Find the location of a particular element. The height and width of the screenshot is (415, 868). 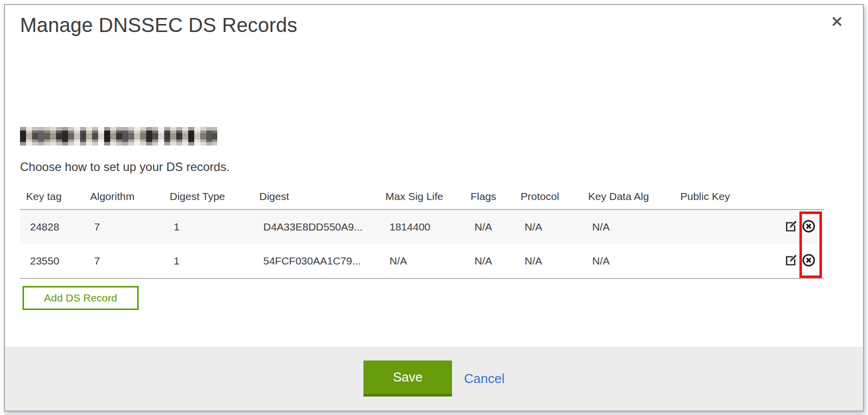

cell-max-sig-life: 1814400 is located at coordinates (428, 227).